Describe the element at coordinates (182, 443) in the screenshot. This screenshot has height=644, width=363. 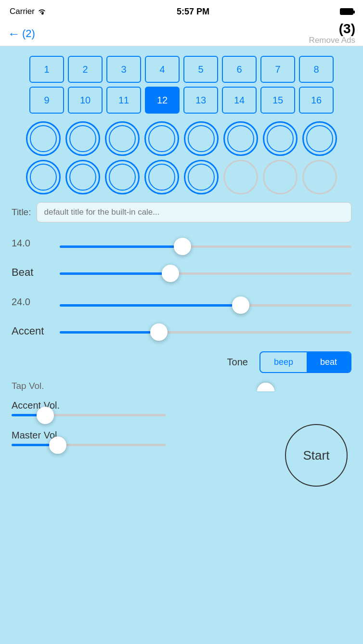
I see `bottom-controls: Accent Vol. Master Vol. Start` at that location.